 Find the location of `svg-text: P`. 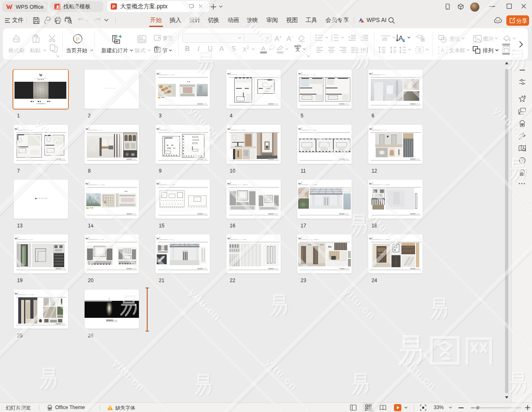

svg-text: P is located at coordinates (114, 7).